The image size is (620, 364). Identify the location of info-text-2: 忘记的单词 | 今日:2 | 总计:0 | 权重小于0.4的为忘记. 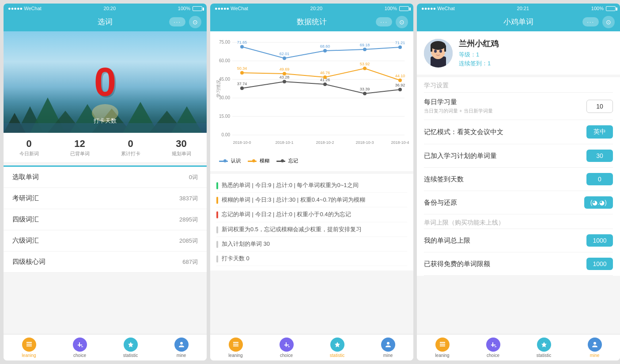
(286, 214).